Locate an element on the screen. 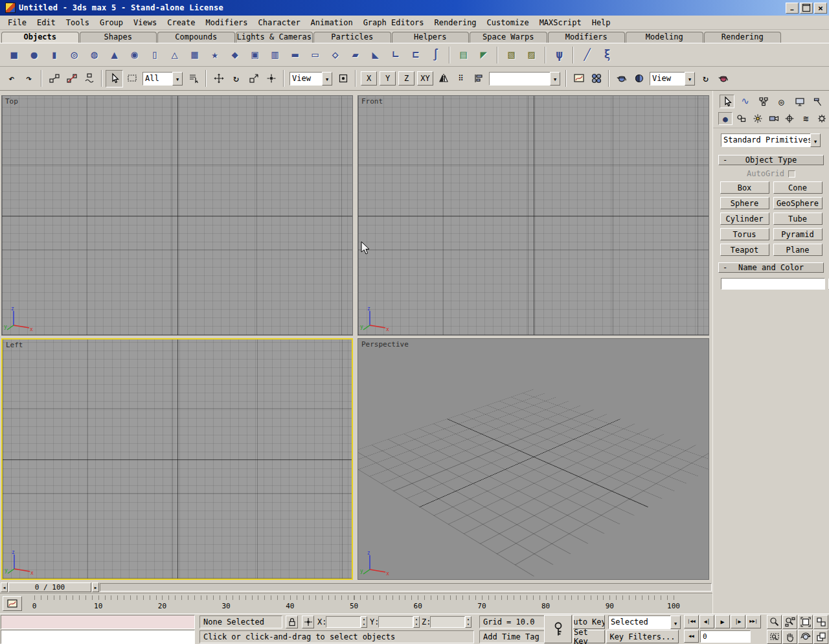  tab-helpers: Helpers is located at coordinates (431, 38).